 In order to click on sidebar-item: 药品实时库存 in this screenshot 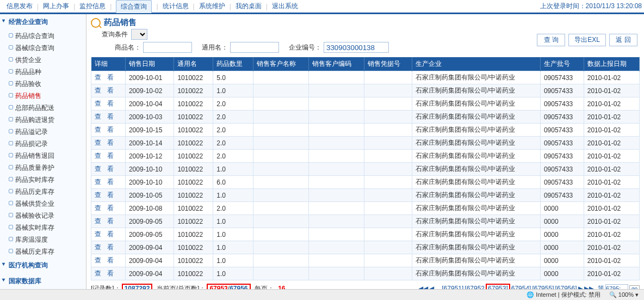, I will do `click(43, 180)`.